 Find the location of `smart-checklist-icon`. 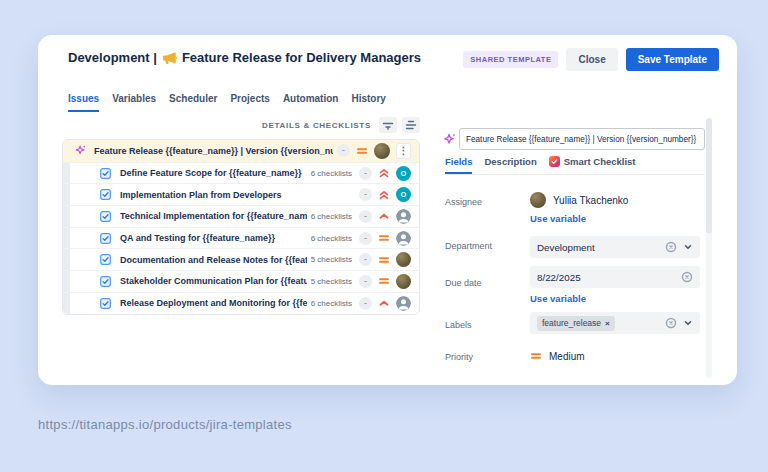

smart-checklist-icon is located at coordinates (554, 162).